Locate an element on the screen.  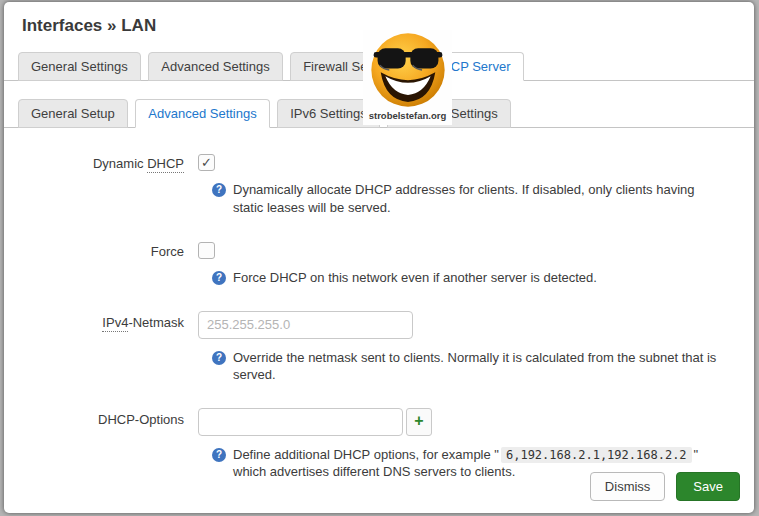
dynamic-dhcp-checkbox: ✓ is located at coordinates (206, 162).